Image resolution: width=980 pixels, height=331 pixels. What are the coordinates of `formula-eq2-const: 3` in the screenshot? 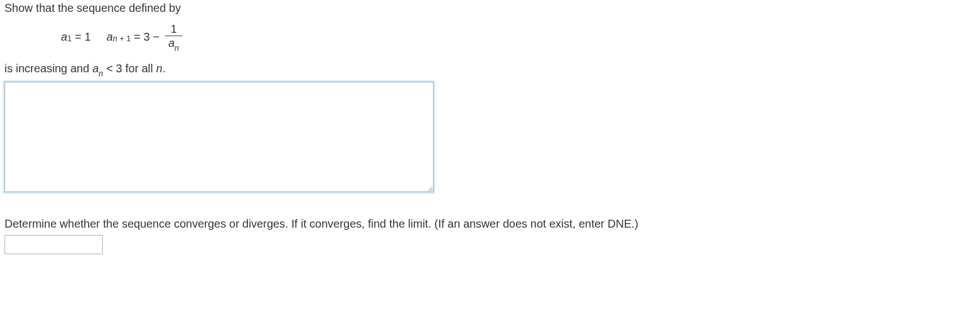 It's located at (147, 37).